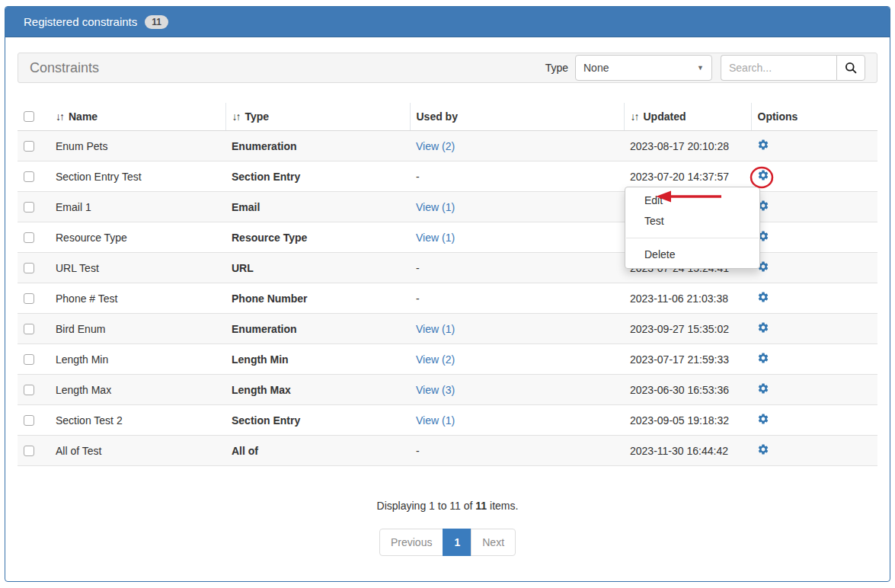  What do you see at coordinates (318, 238) in the screenshot?
I see `cell-type: Resource Type` at bounding box center [318, 238].